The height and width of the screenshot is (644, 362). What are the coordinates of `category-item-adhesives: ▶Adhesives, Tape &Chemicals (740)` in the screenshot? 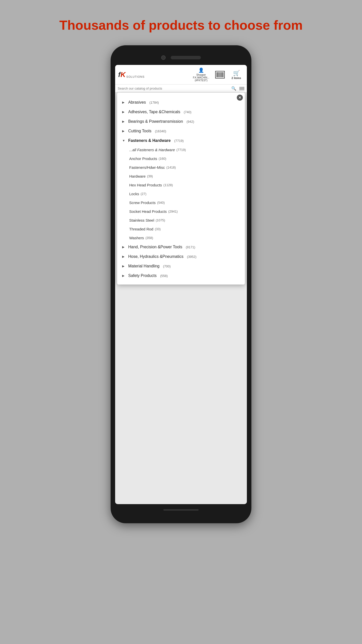 It's located at (181, 112).